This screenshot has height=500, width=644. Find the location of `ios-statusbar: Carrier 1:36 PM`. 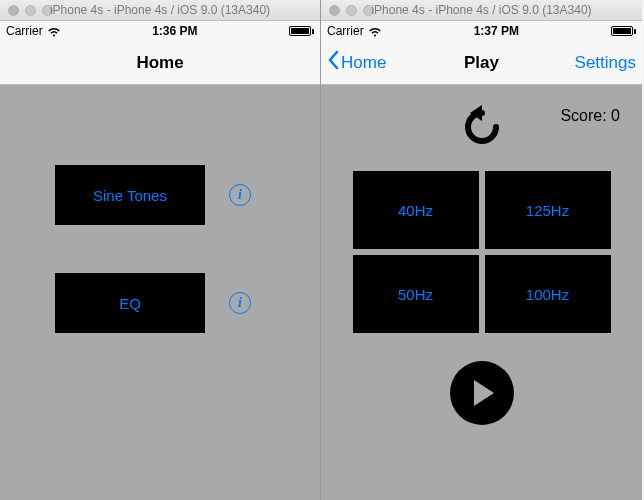

ios-statusbar: Carrier 1:36 PM is located at coordinates (160, 31).